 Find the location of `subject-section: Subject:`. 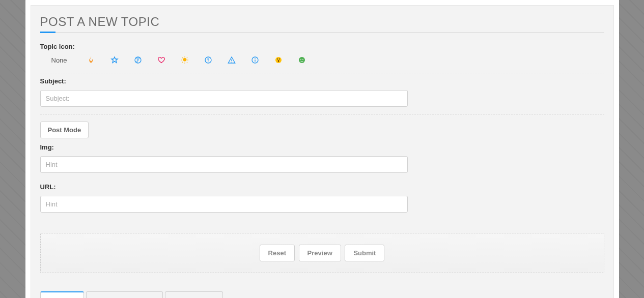

subject-section: Subject: is located at coordinates (322, 95).